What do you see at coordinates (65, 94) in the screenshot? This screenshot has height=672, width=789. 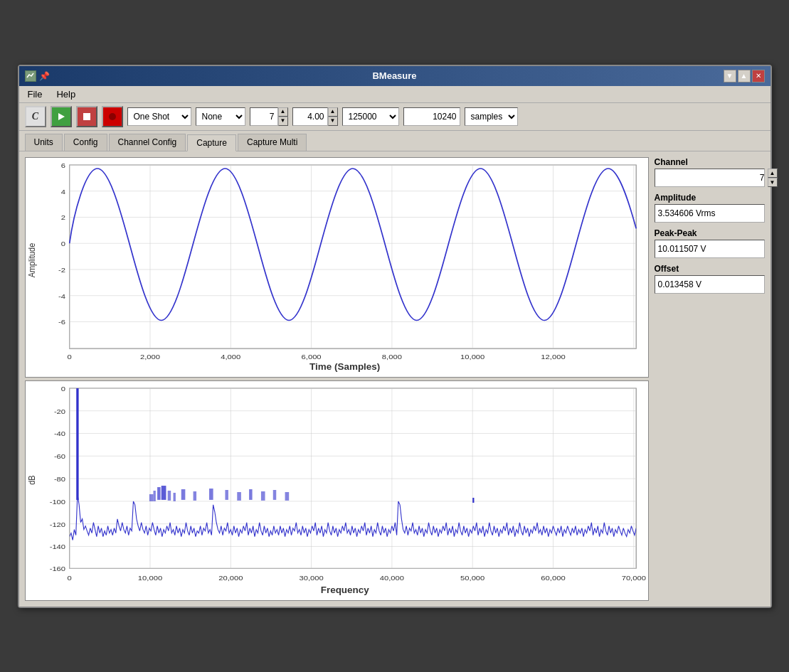 I see `menu-help: Help` at bounding box center [65, 94].